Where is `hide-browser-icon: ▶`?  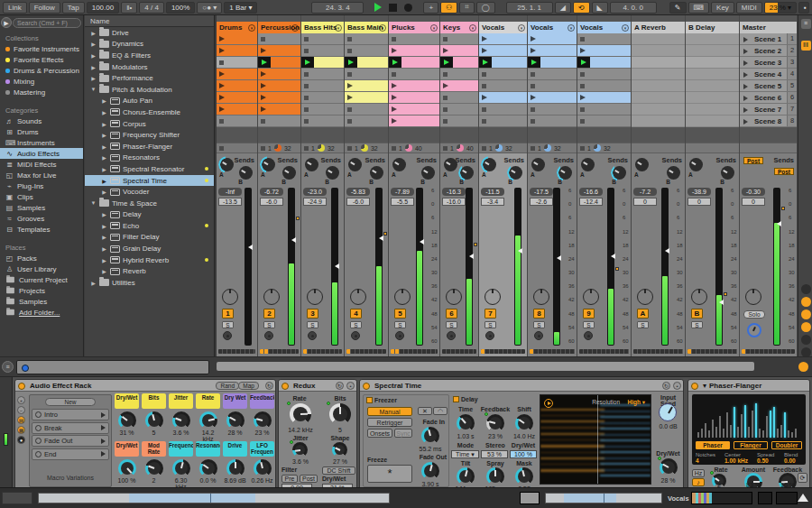
hide-browser-icon: ▶ is located at coordinates (6, 23).